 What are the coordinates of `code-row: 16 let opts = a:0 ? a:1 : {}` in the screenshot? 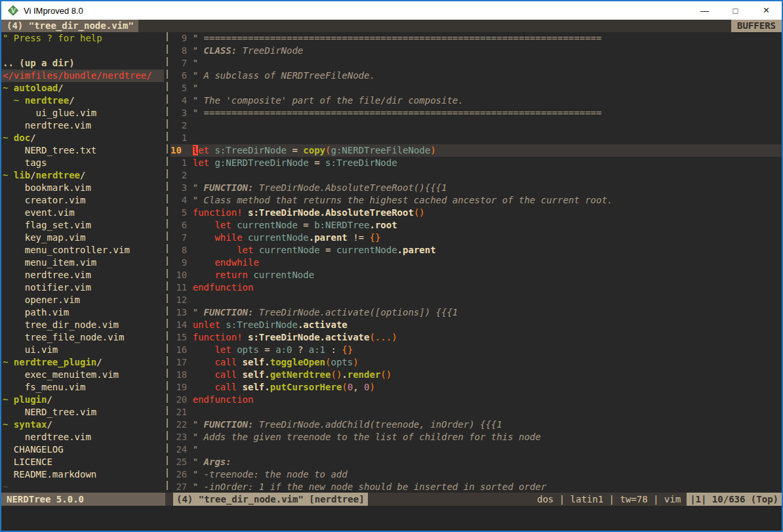 It's located at (476, 350).